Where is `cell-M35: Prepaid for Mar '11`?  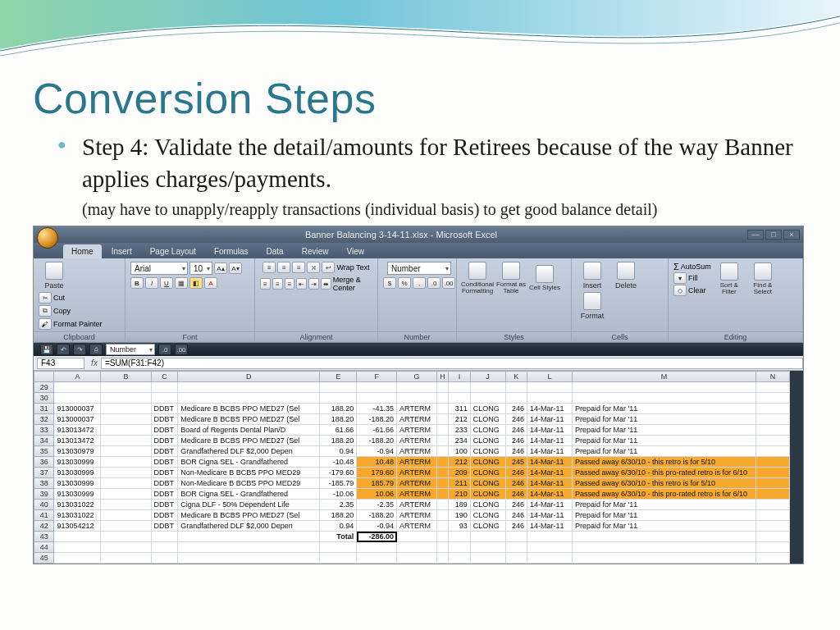
cell-M35: Prepaid for Mar '11 is located at coordinates (664, 451).